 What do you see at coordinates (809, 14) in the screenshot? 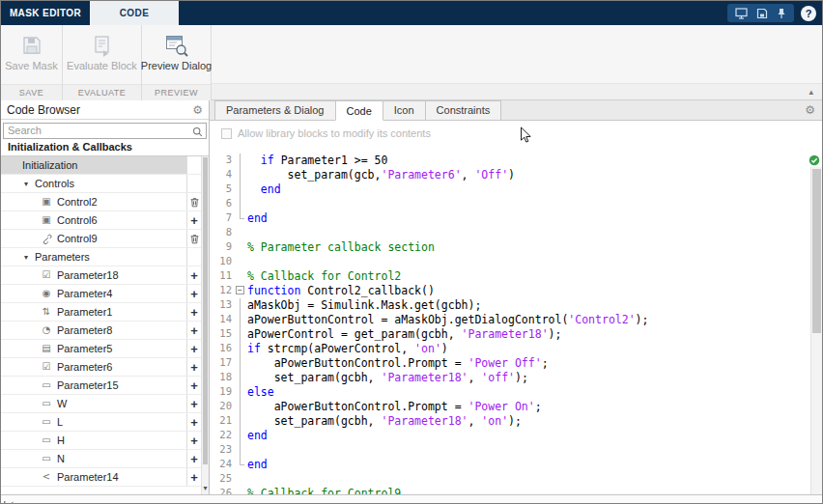
I see `help-icon: ?` at bounding box center [809, 14].